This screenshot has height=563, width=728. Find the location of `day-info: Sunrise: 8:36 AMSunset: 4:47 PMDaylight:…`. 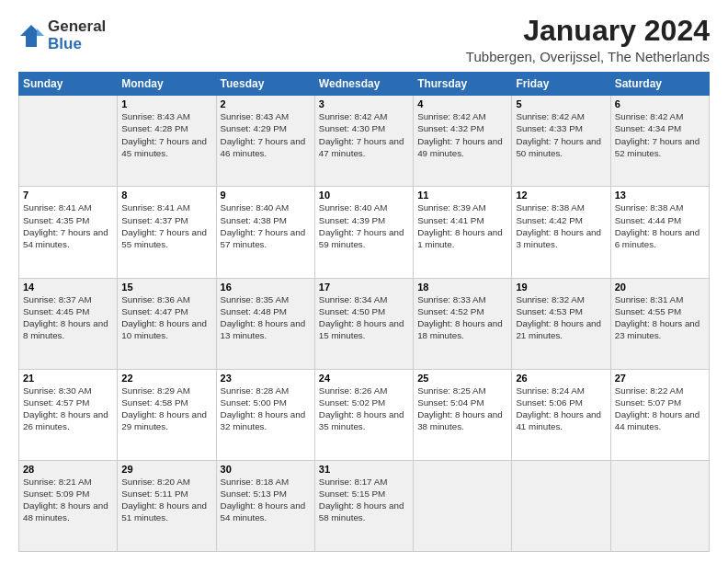

day-info: Sunrise: 8:36 AMSunset: 4:47 PMDaylight:… is located at coordinates (166, 318).